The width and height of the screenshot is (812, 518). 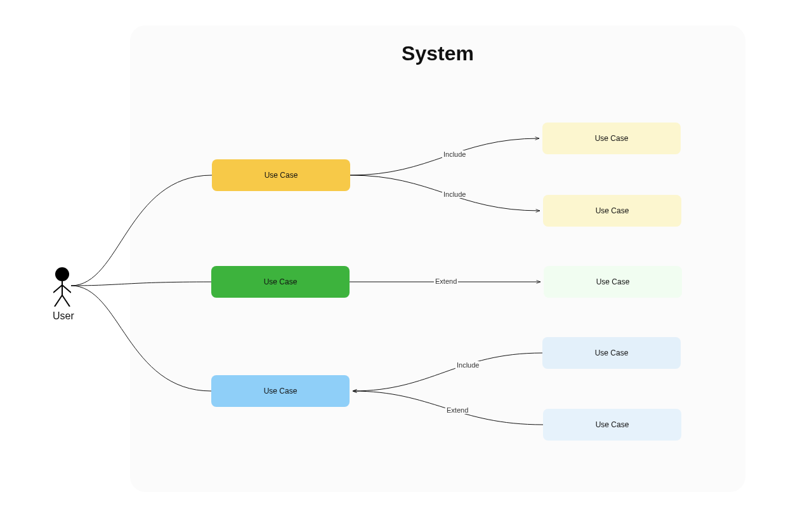 What do you see at coordinates (454, 194) in the screenshot?
I see `edge-label-include-2: Include` at bounding box center [454, 194].